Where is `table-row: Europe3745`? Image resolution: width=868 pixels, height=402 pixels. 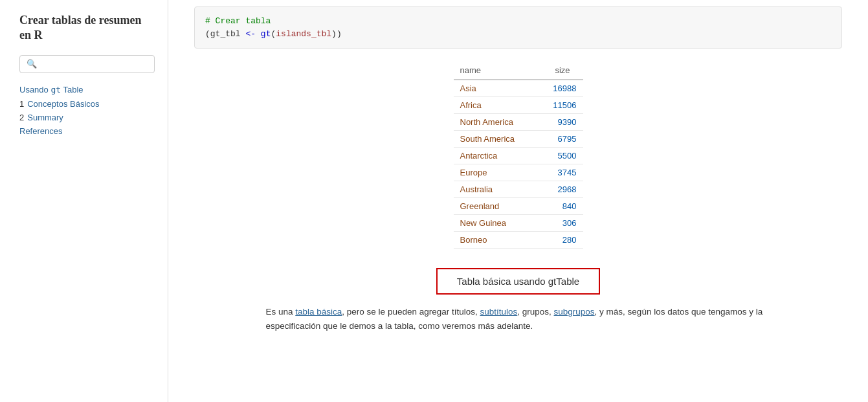
table-row: Europe3745 is located at coordinates (518, 173).